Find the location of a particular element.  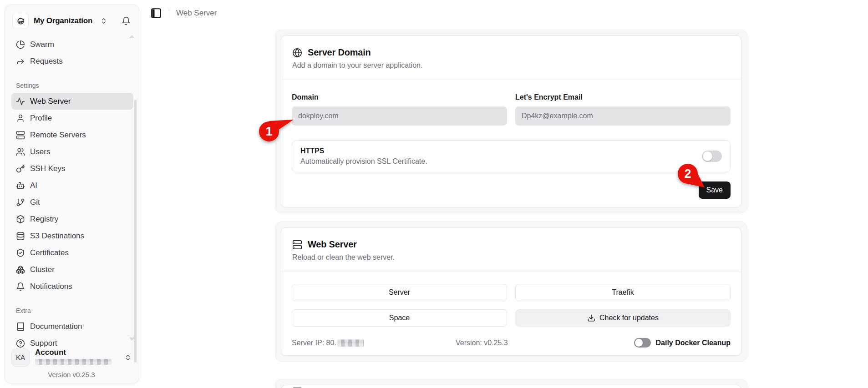

org-switcher: My Organization is located at coordinates (72, 21).